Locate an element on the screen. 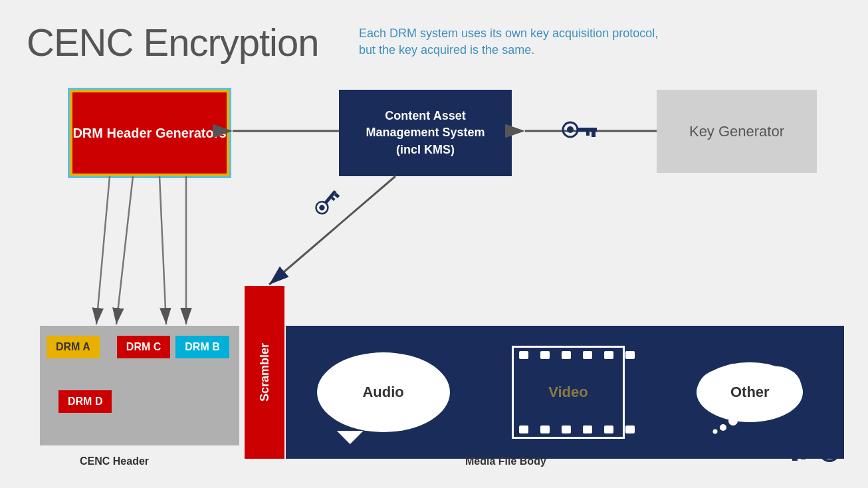 The height and width of the screenshot is (488, 868). video-label: Video is located at coordinates (568, 392).